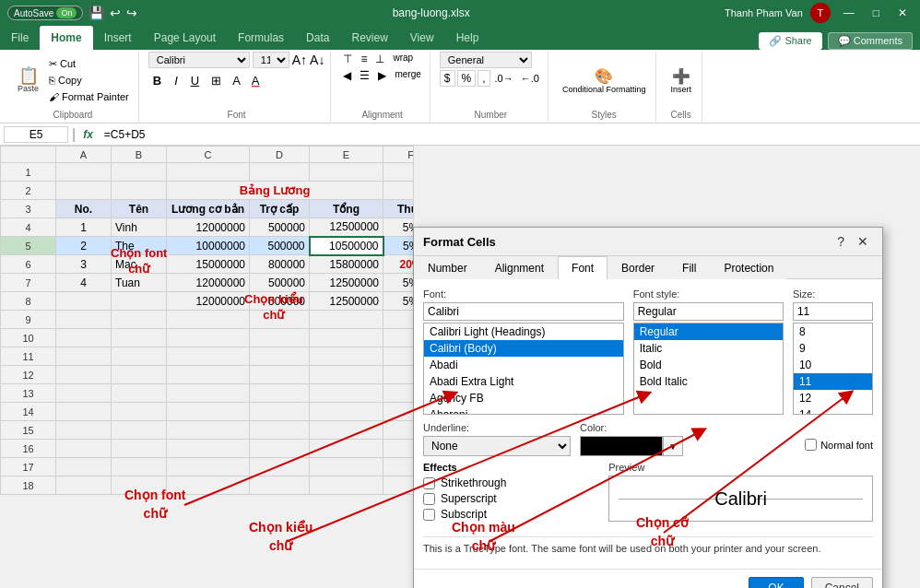 Image resolution: width=920 pixels, height=588 pixels. Describe the element at coordinates (208, 155) in the screenshot. I see `col-header-c: C` at that location.